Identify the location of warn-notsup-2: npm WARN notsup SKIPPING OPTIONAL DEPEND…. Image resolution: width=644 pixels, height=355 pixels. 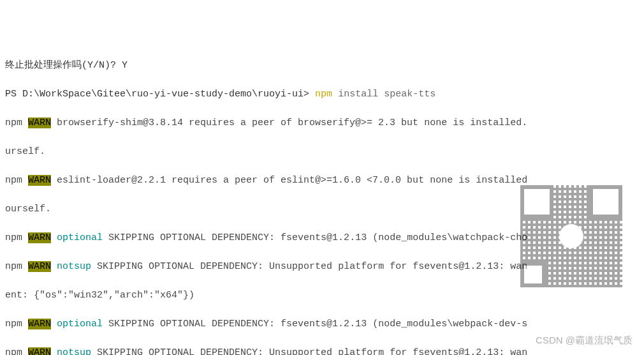
(322, 351).